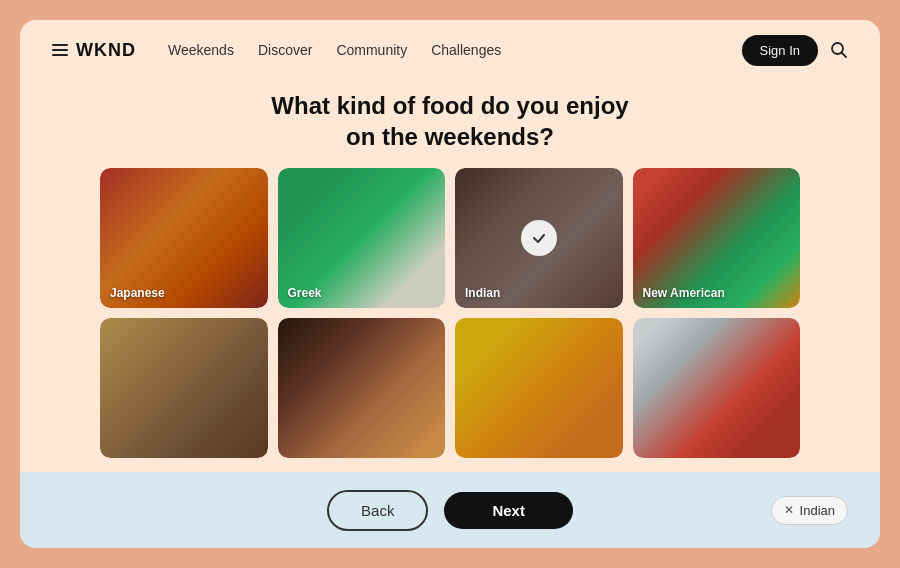  I want to click on food-card-indian: Indian, so click(539, 238).